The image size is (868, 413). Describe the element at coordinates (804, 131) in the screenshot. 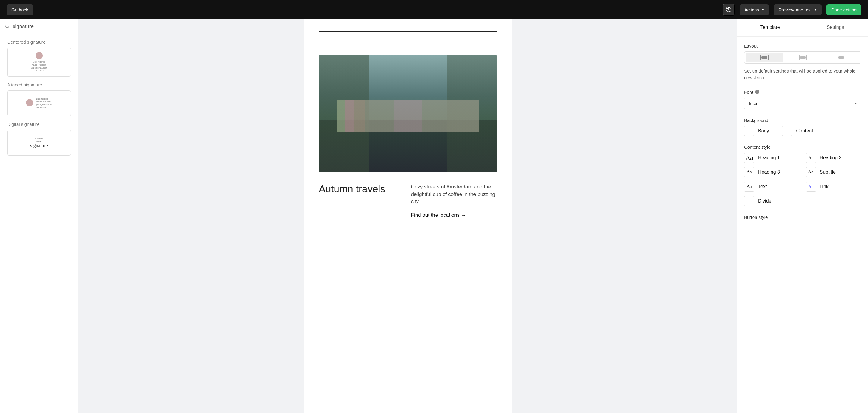

I see `bg-content-label: Content` at that location.